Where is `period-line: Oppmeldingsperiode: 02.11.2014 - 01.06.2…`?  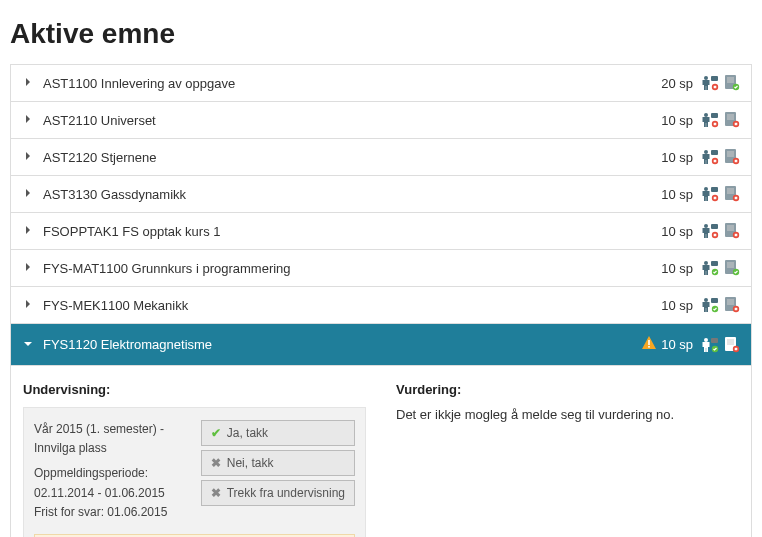
period-line: Oppmeldingsperiode: 02.11.2014 - 01.06.2… is located at coordinates (112, 483).